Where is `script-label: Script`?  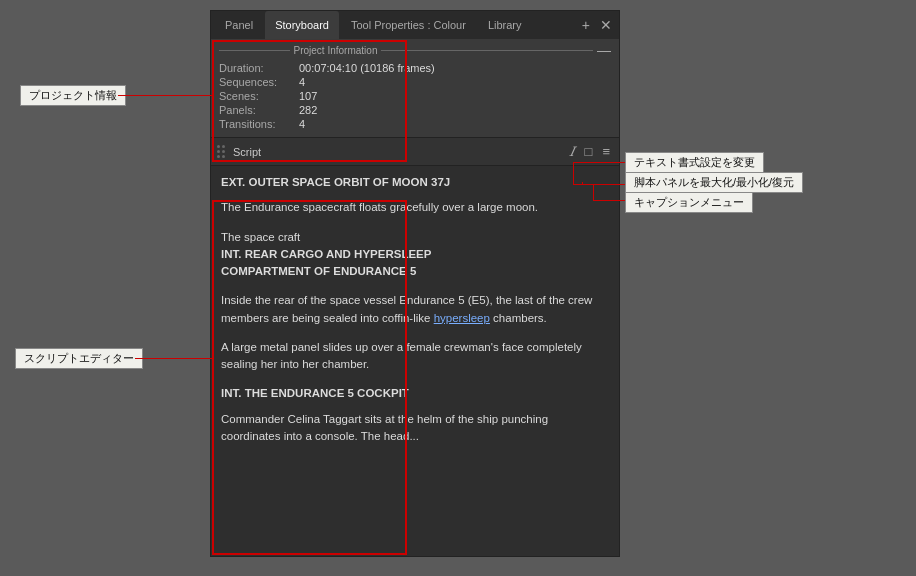
script-label: Script is located at coordinates (398, 152).